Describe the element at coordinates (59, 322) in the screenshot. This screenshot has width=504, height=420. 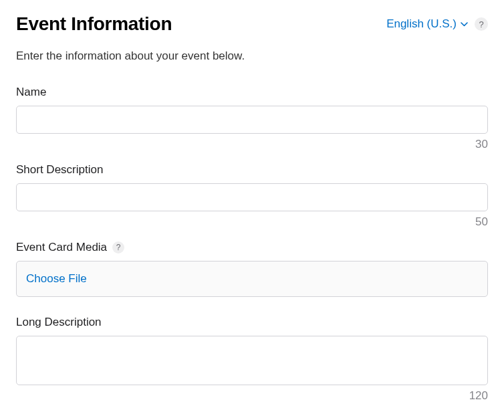
I see `long-description-label: Long Description` at that location.